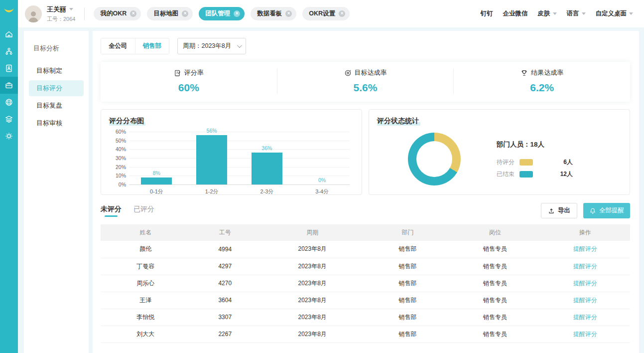 This screenshot has width=644, height=353. Describe the element at coordinates (366, 232) in the screenshot. I see `table-header: 姓名工号周期部门岗位操作` at that location.